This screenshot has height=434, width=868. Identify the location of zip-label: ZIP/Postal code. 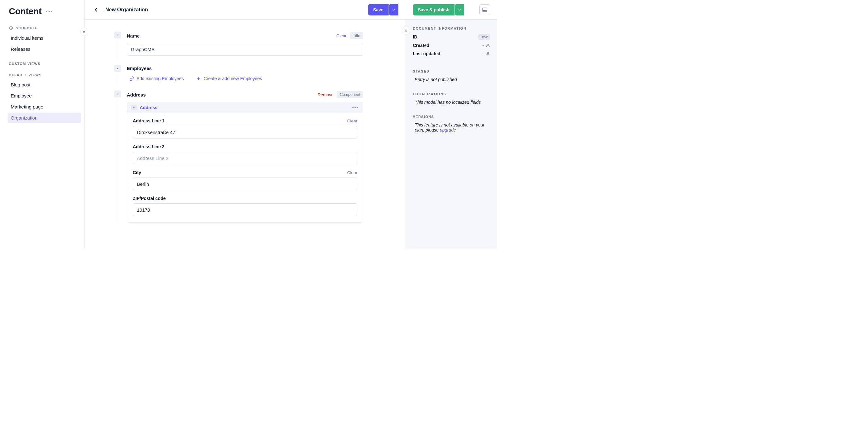
(149, 198).